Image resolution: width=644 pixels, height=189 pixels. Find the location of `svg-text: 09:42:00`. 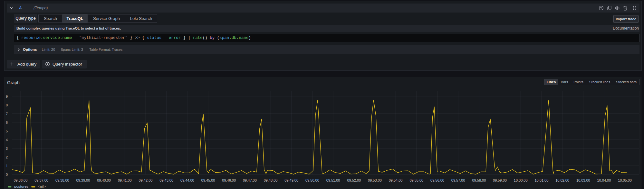

svg-text: 09:42:00 is located at coordinates (146, 180).